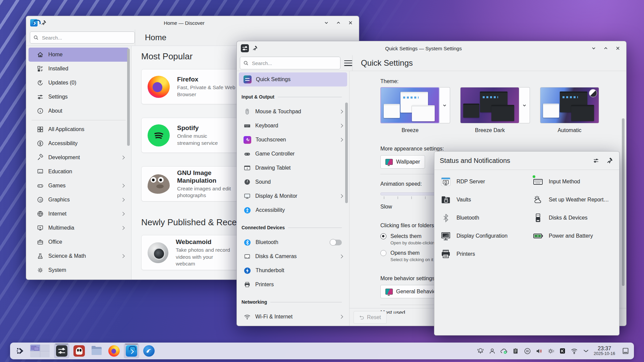 The height and width of the screenshot is (362, 644). I want to click on app-launcher-icon, so click(20, 351).